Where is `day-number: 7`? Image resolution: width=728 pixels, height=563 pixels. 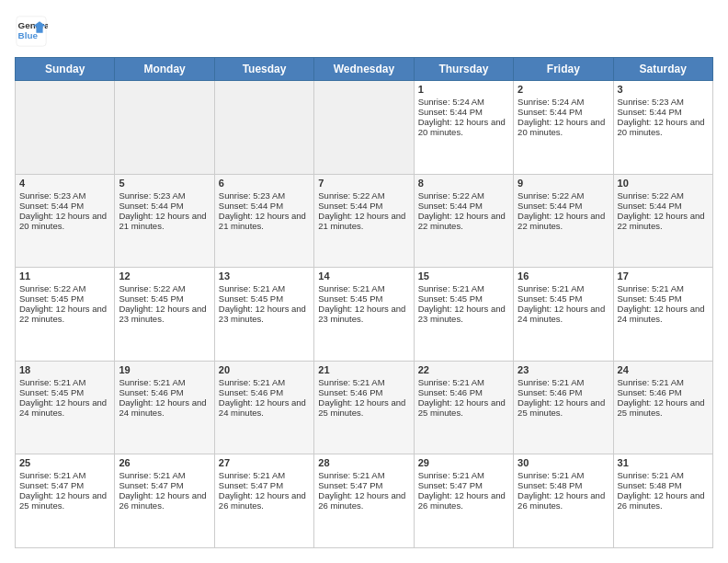 day-number: 7 is located at coordinates (364, 183).